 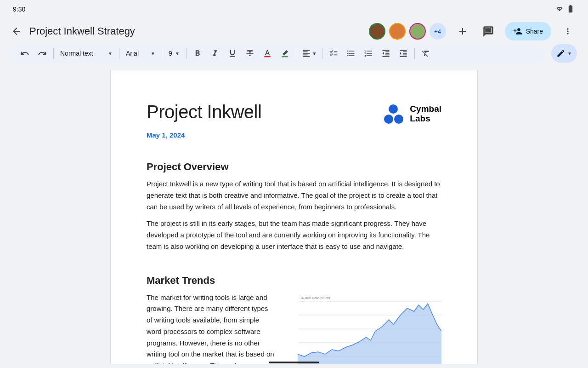 What do you see at coordinates (571, 9) in the screenshot?
I see `battery-icon` at bounding box center [571, 9].